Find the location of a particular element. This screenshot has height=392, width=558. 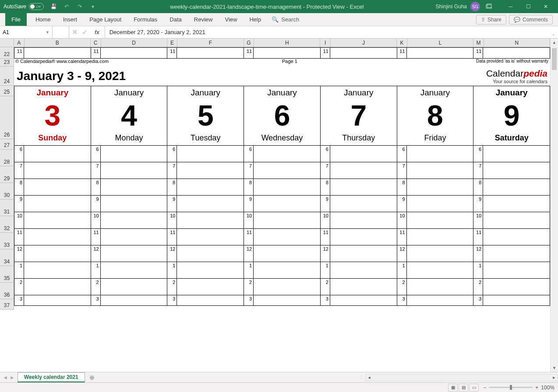

row-header: 30 is located at coordinates (7, 191).